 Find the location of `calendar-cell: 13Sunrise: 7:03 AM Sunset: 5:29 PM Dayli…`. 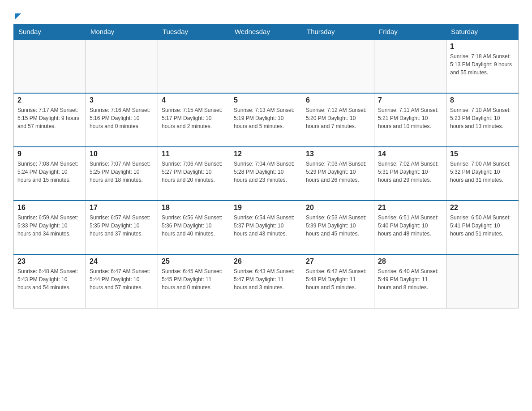

calendar-cell: 13Sunrise: 7:03 AM Sunset: 5:29 PM Dayli… is located at coordinates (339, 174).